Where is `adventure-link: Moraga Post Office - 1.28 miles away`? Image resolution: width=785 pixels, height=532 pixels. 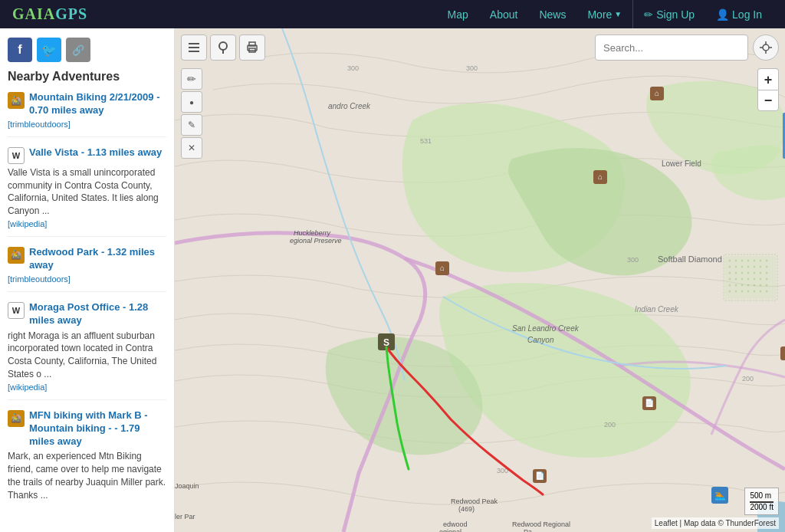
adventure-link: Moraga Post Office - 1.28 miles away is located at coordinates (98, 314).